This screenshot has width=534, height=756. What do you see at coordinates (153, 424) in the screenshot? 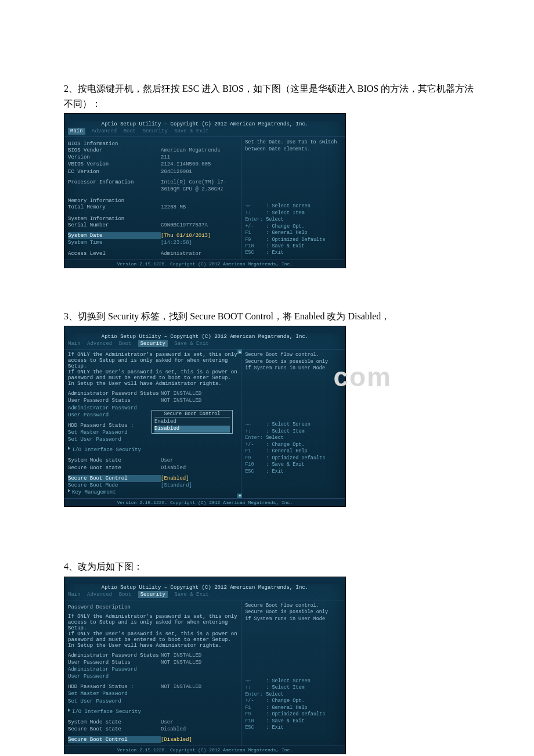
I see `bios-left-panel: ▲ ▼ If ONLY the Administrator's password…` at bounding box center [153, 424].